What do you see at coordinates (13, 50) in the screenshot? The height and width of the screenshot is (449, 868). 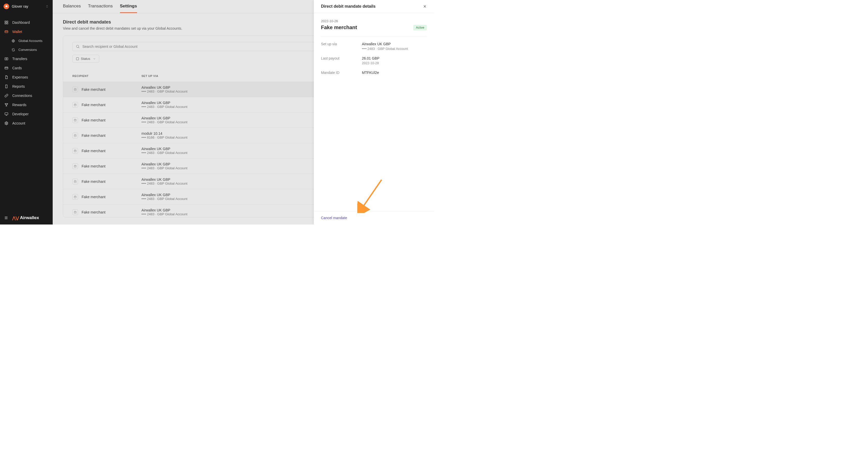 I see `refresh-icon` at bounding box center [13, 50].